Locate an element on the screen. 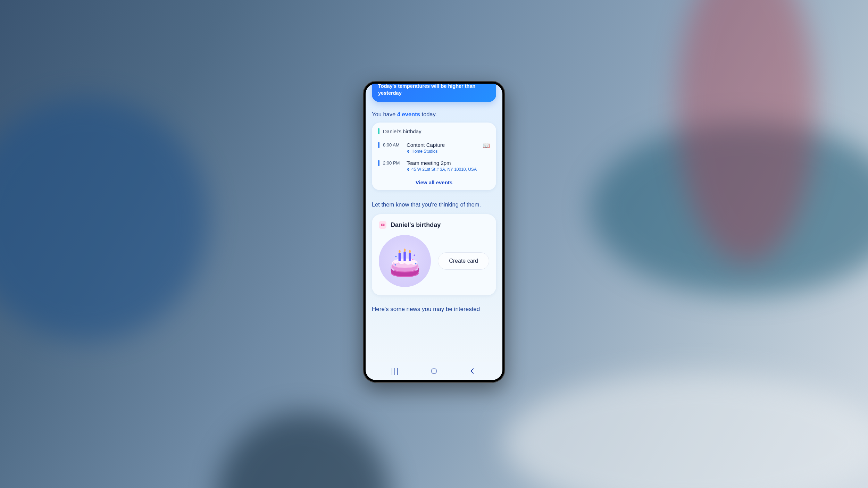 This screenshot has height=488, width=868. events-card: Daniel's birthday 8:00 AM Content Captur… is located at coordinates (434, 156).